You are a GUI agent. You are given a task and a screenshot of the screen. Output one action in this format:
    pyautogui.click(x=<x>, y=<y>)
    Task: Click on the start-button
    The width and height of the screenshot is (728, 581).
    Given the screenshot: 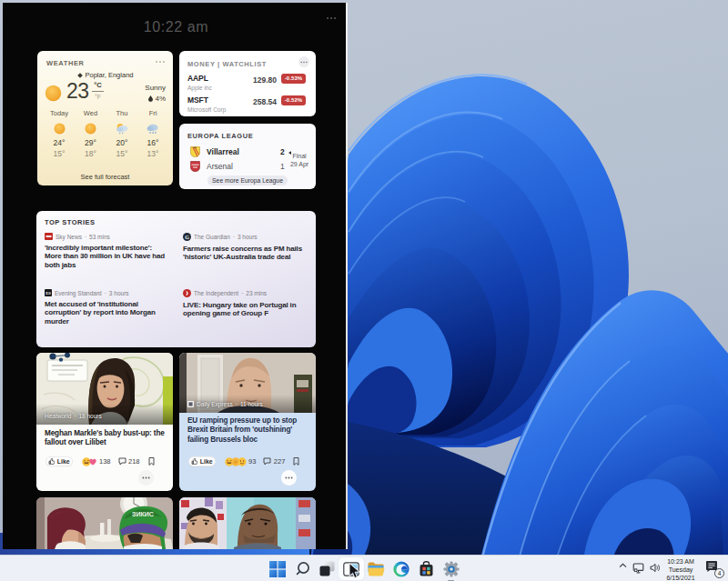 What is the action you would take?
    pyautogui.click(x=278, y=569)
    